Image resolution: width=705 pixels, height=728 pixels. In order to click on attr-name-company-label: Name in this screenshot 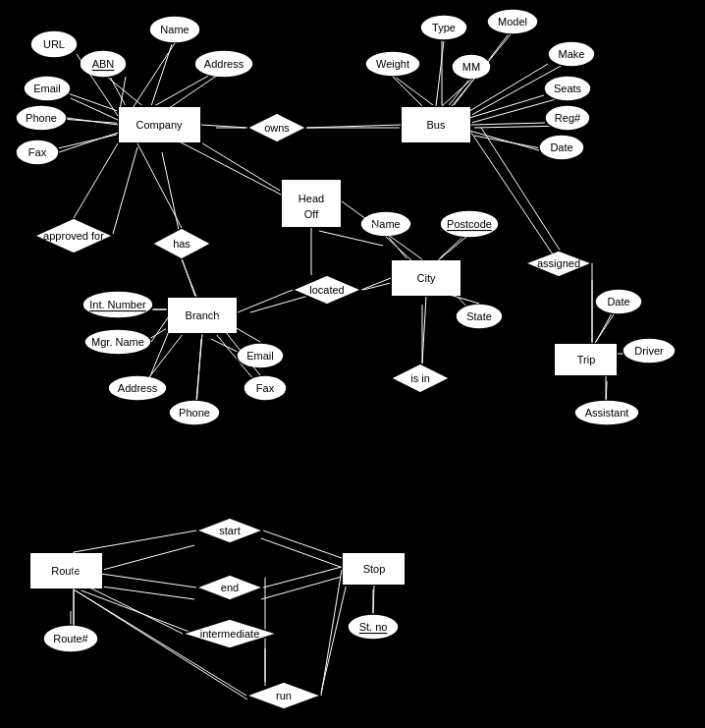, I will do `click(175, 29)`.